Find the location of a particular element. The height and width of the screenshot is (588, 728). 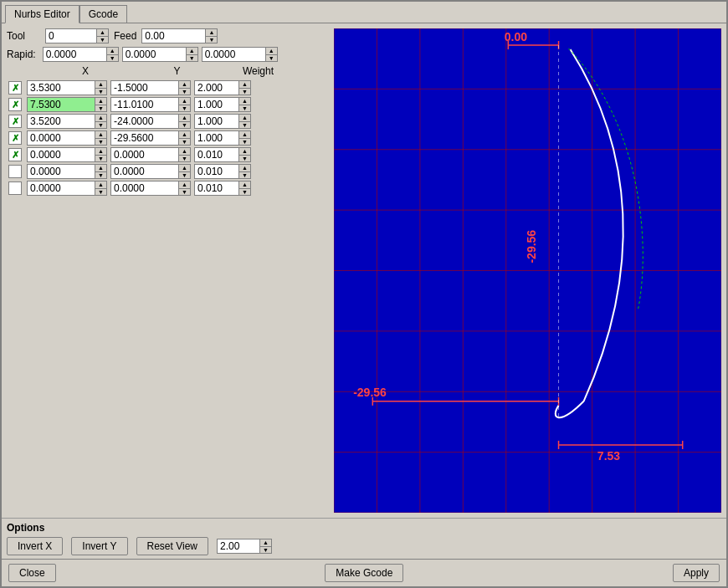

tab-gcode: Gcode is located at coordinates (104, 13).